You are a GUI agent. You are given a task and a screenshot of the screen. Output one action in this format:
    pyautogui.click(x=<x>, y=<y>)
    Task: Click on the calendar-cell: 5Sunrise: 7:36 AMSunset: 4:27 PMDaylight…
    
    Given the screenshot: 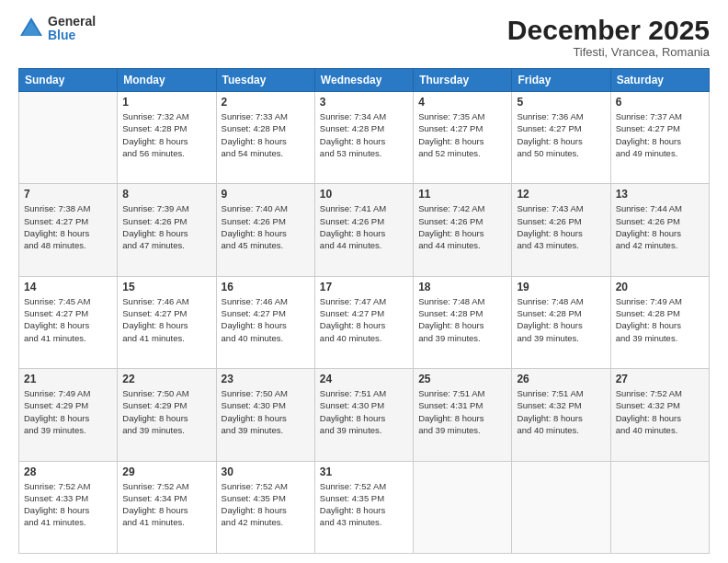 What is the action you would take?
    pyautogui.click(x=561, y=138)
    